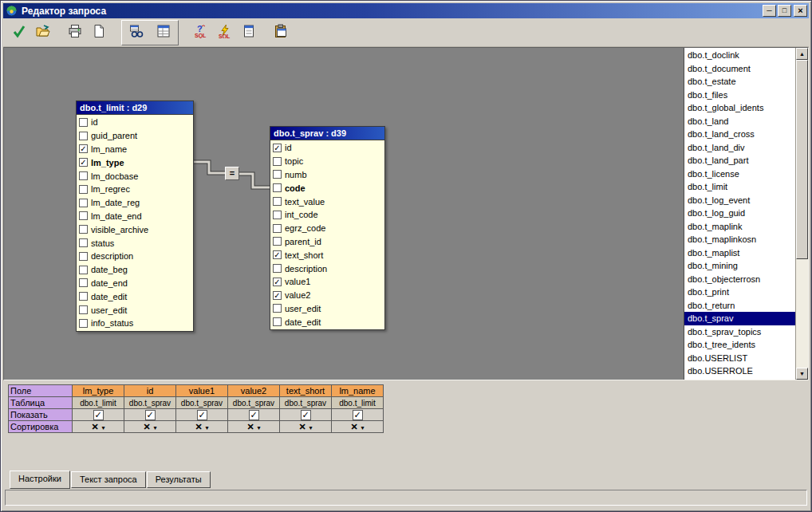 The width and height of the screenshot is (812, 512). What do you see at coordinates (327, 201) in the screenshot?
I see `field-row-text_value: text_value` at bounding box center [327, 201].